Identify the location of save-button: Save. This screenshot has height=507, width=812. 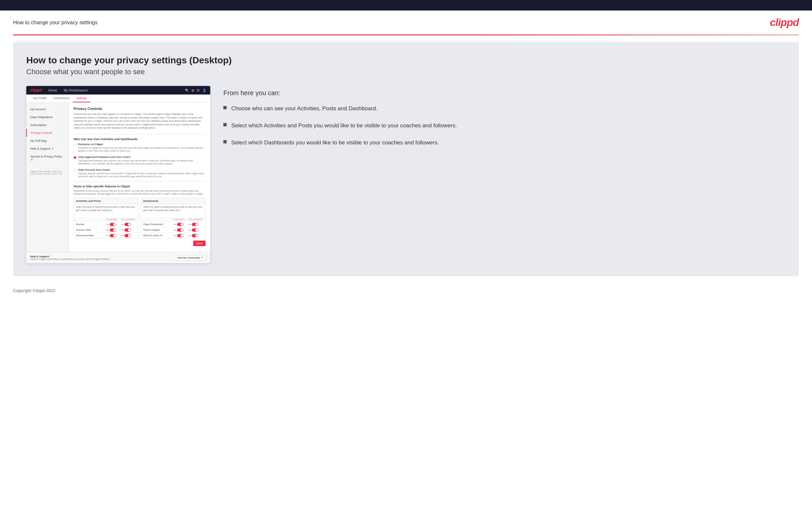
(199, 243).